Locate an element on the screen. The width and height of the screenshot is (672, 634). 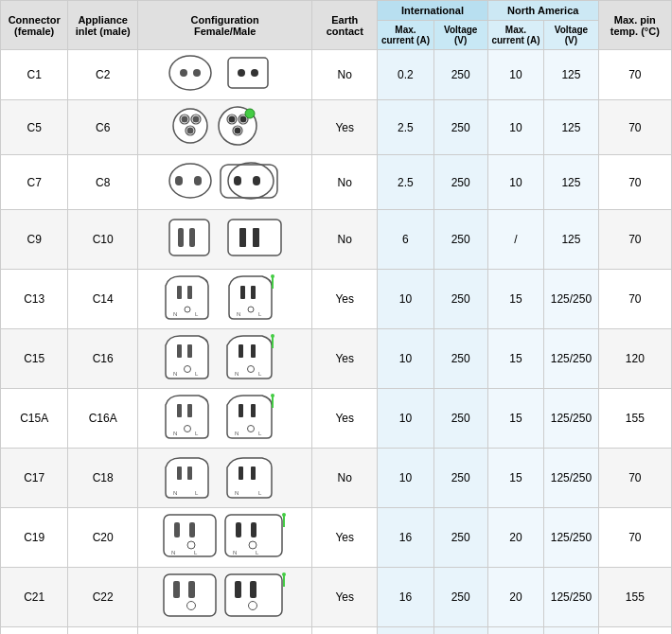
header-appliance: Applianceinlet (male) is located at coordinates (103, 26).